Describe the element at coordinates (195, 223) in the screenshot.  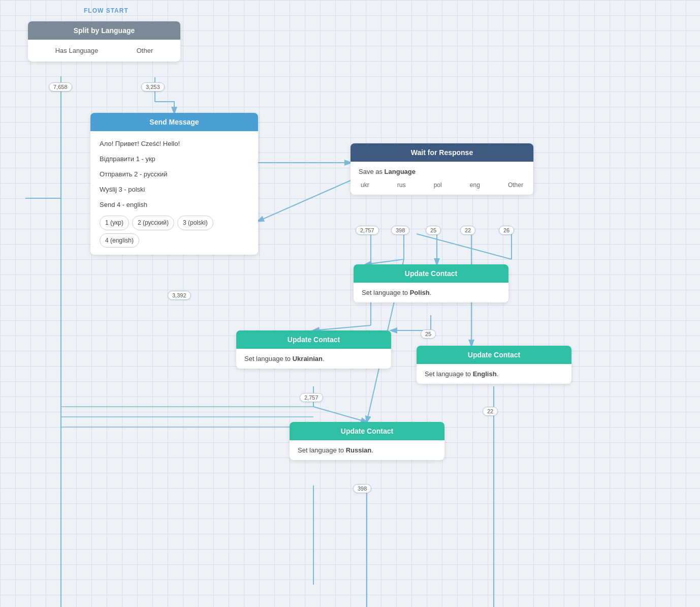
I see `tag-polski: 3 (polski)` at that location.